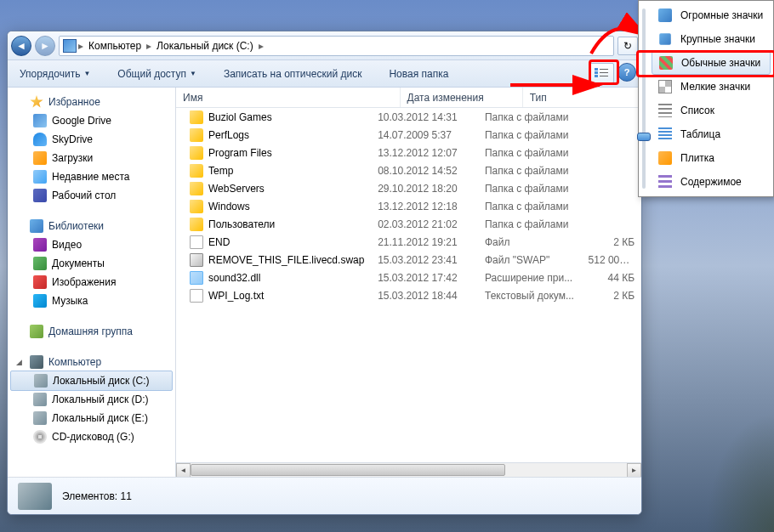 The height and width of the screenshot is (532, 774). I want to click on sidebar-item-drive-c: Локальный диск (C:), so click(92, 381).